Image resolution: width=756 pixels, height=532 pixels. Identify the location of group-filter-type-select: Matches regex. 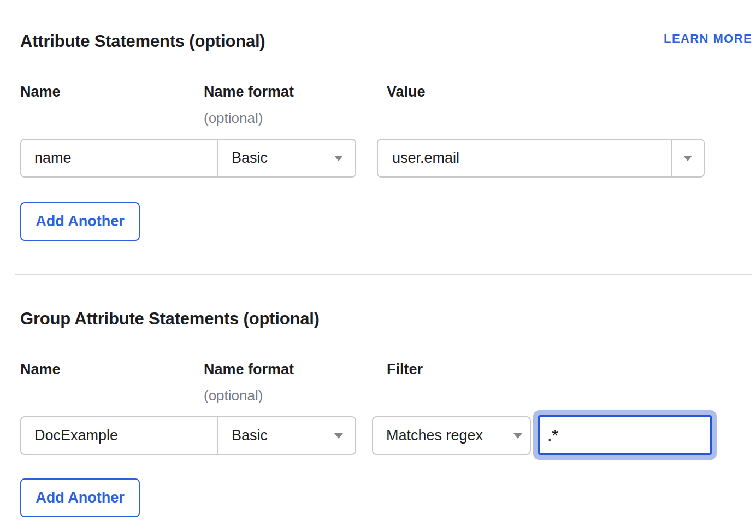
(451, 436).